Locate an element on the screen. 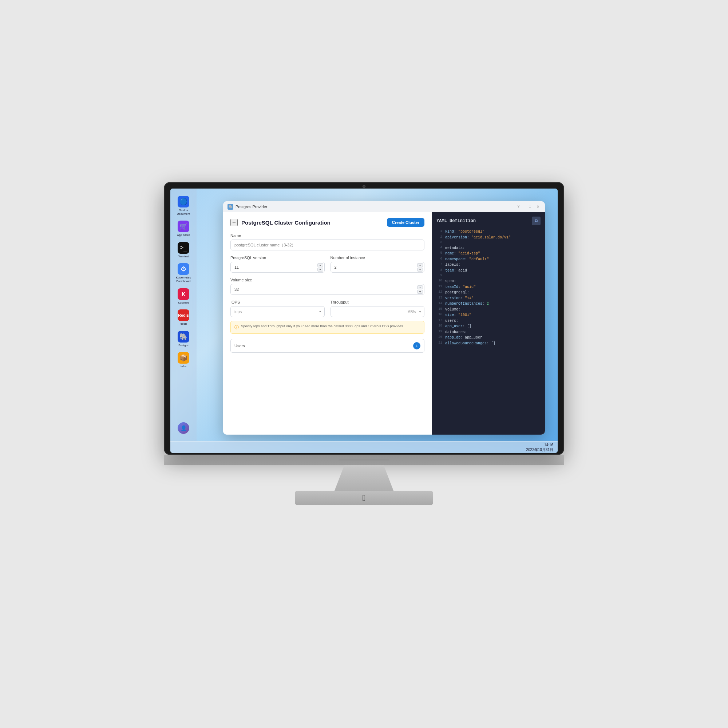 The image size is (728, 728). chin-vent is located at coordinates (364, 460).